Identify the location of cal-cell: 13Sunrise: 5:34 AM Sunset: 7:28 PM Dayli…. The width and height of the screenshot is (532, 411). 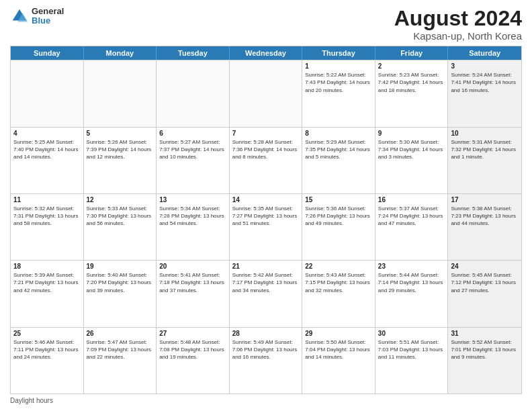
(193, 227).